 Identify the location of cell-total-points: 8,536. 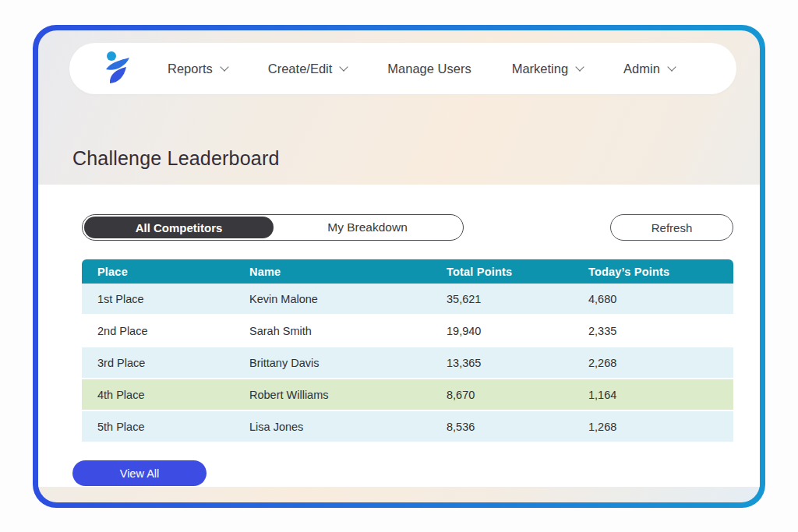
(517, 427).